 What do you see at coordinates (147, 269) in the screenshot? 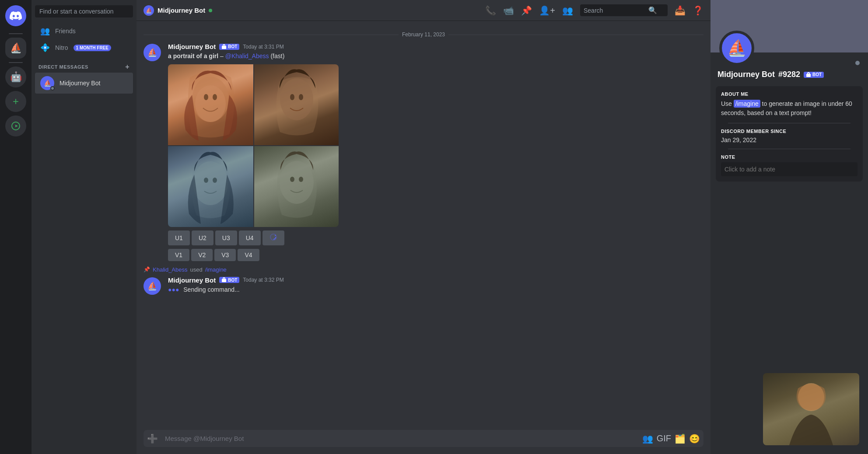
I see `pin-icon-sm: 📌` at bounding box center [147, 269].